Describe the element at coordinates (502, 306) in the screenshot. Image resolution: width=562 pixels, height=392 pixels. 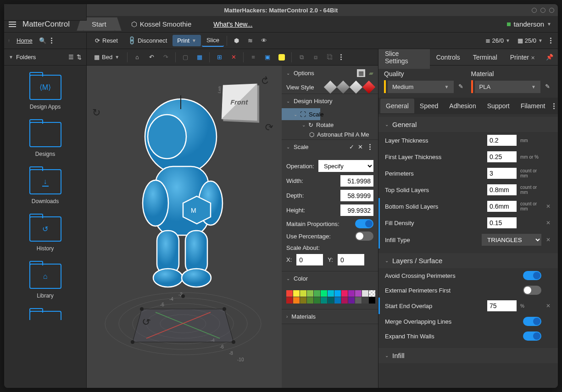
I see `start-end-overlap-input` at that location.